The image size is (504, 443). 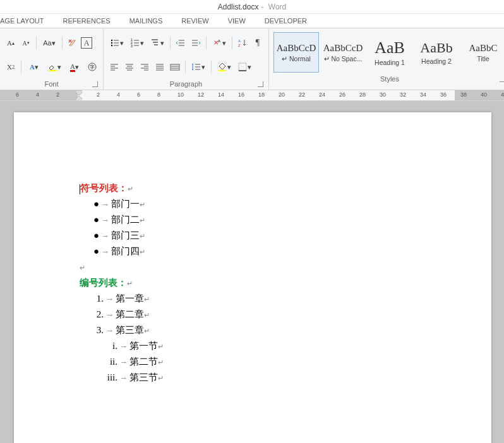 What do you see at coordinates (52, 59) in the screenshot?
I see `group-font: A▴ A▾ Aa▾ A X2 A▾ ▾ A▾ 字 Font` at bounding box center [52, 59].